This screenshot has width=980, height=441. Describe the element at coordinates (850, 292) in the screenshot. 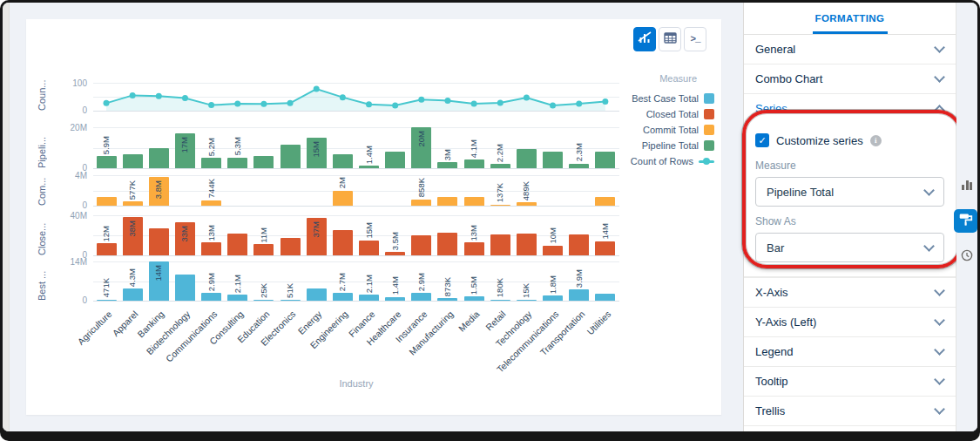

I see `section-x-axis: X-Axis` at that location.